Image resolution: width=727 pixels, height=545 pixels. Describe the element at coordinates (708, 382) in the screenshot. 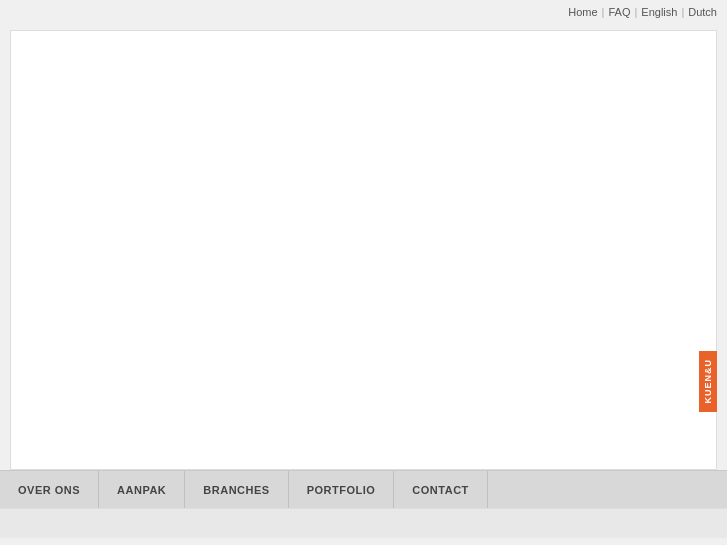

I see `side-tab-label: KUEN&U` at that location.